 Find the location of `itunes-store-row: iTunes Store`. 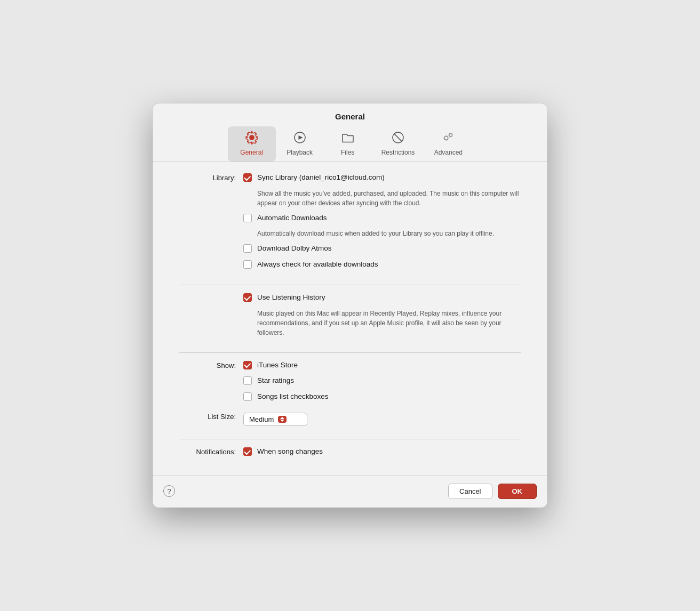

itunes-store-row: iTunes Store is located at coordinates (382, 365).